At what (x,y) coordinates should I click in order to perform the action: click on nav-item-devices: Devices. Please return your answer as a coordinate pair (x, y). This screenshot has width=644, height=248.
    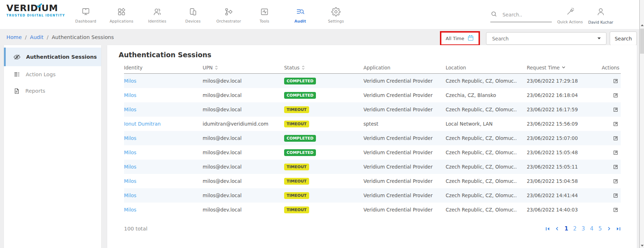
    Looking at the image, I should click on (193, 14).